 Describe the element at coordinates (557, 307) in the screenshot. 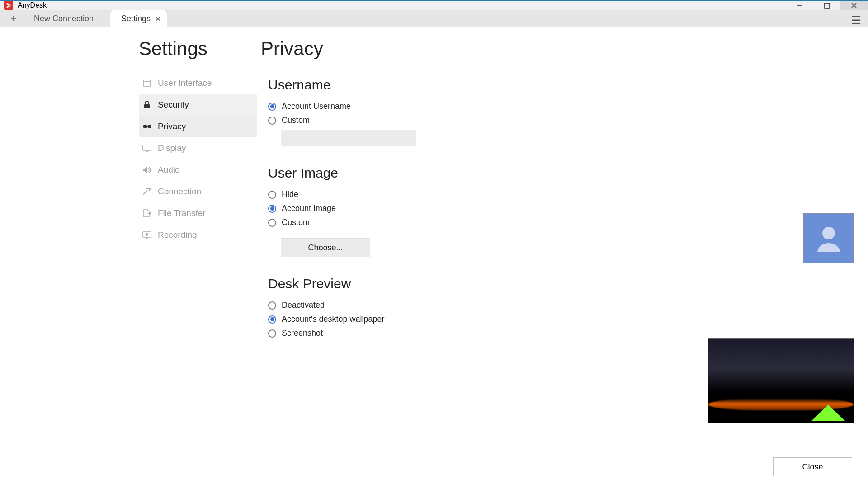

I see `section-desk-preview: Desk Preview Deactivated Account's deskt…` at that location.